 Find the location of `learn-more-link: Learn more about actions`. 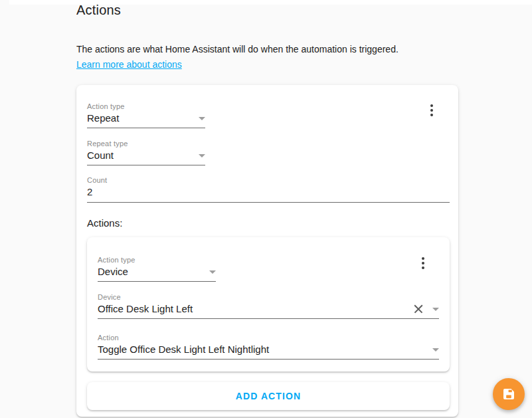

learn-more-link: Learn more about actions is located at coordinates (129, 64).